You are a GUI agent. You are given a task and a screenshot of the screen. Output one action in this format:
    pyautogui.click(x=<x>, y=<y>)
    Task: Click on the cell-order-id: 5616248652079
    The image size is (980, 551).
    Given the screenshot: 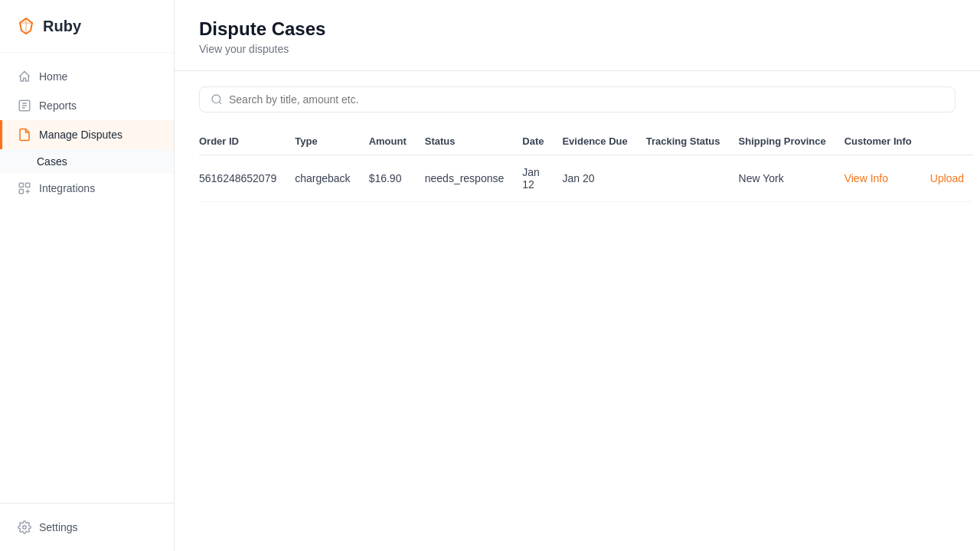 What is the action you would take?
    pyautogui.click(x=242, y=179)
    